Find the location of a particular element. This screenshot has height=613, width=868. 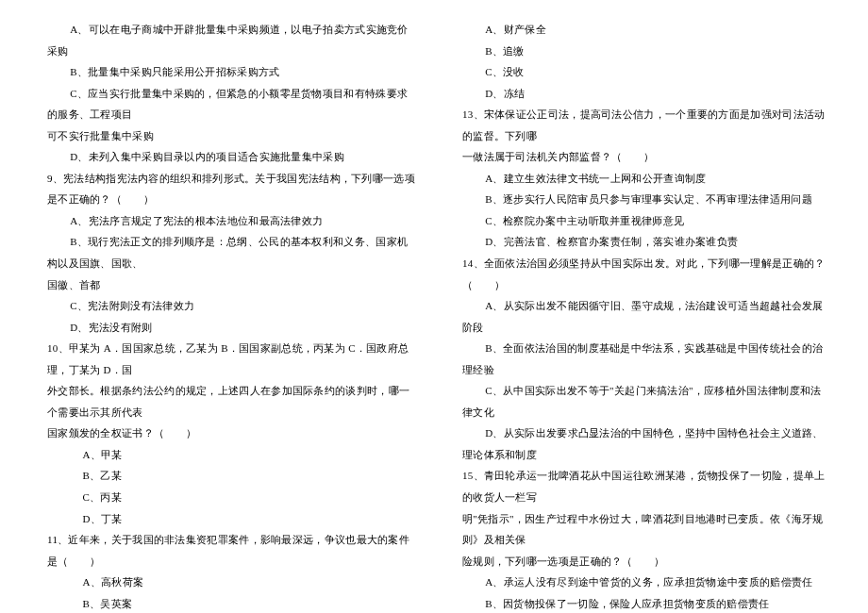

question-11: 11、近年来，关于我国的非法集资犯罪案件，影响最深远，争议也最大的案件是（ ） is located at coordinates (231, 551).